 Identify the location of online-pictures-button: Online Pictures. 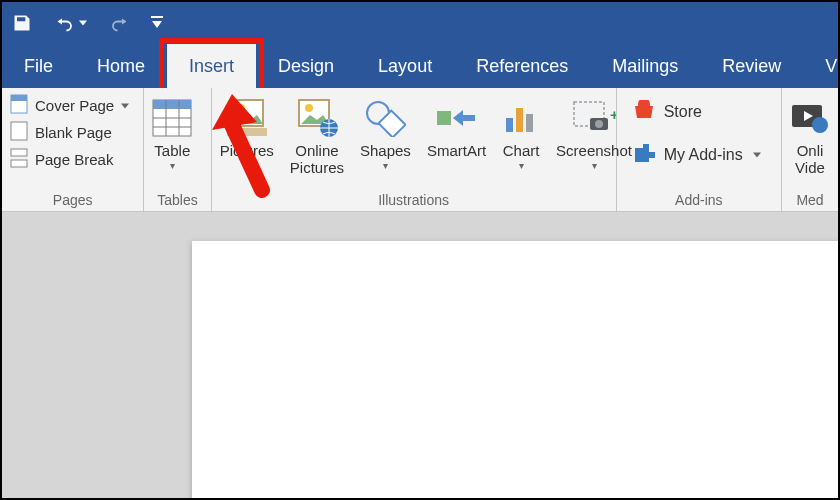
(317, 140).